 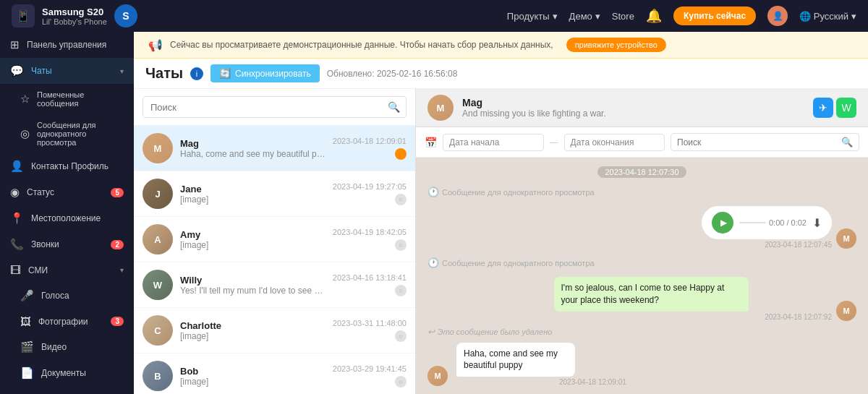 I want to click on sidebar-item-status: ◉ Статус 5, so click(x=67, y=192).